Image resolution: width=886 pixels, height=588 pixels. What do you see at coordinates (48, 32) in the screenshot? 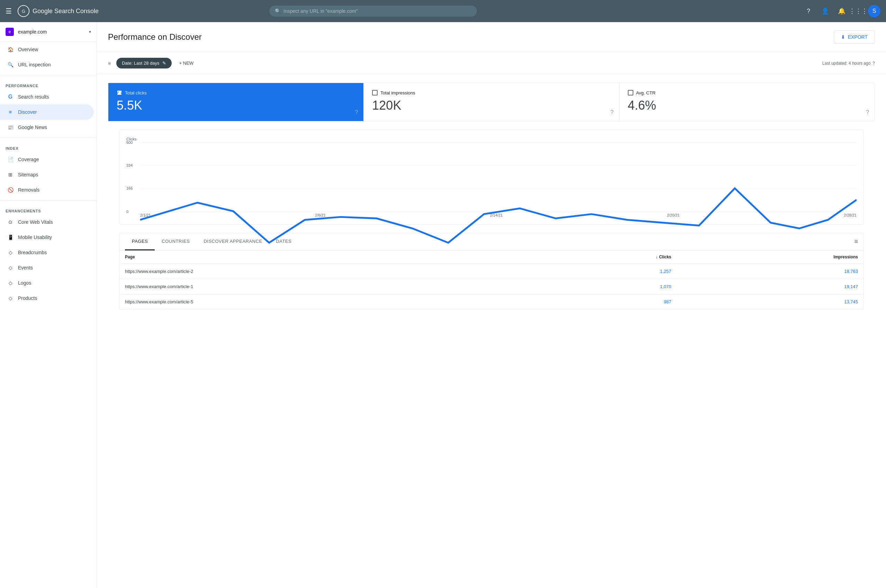
I see `property-selector: e example.com ▾` at bounding box center [48, 32].